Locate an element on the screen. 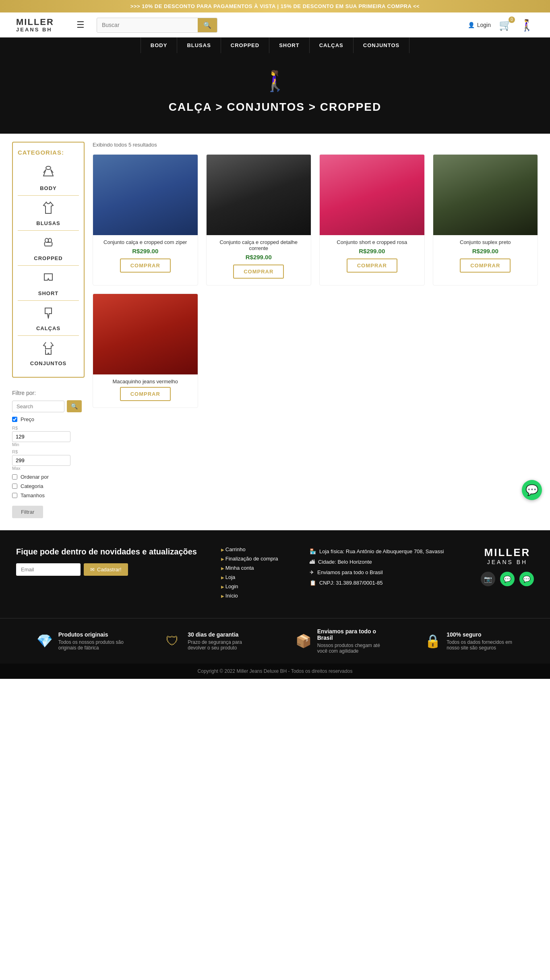  category-row: Categoria is located at coordinates (48, 486).